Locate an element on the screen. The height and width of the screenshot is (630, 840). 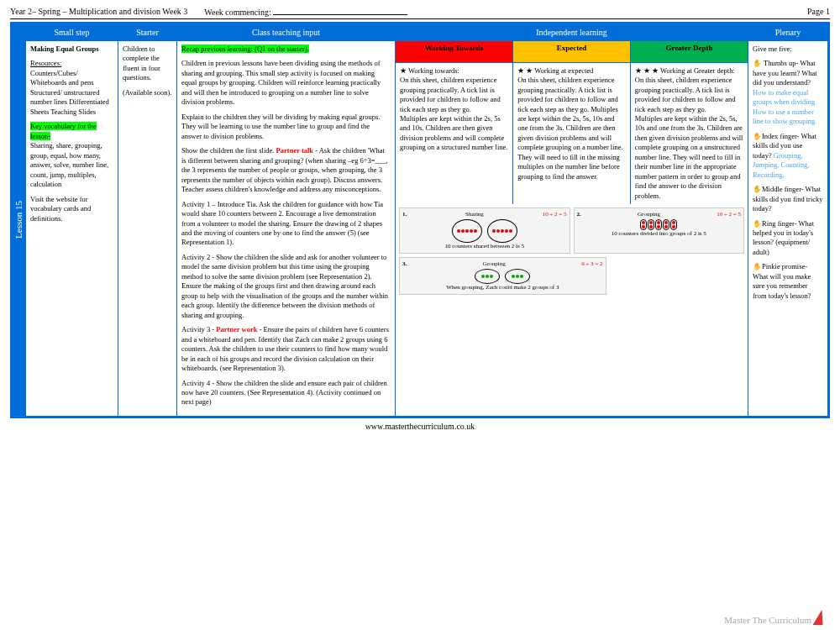
representations: 1.Sharing10 ÷ 2 = 5 10 counters shared b… is located at coordinates (571, 230).